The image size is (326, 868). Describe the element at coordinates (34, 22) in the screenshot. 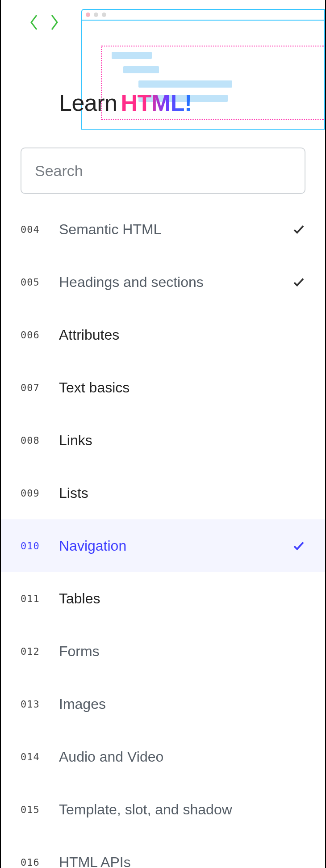

I see `prev-arrow-icon` at that location.